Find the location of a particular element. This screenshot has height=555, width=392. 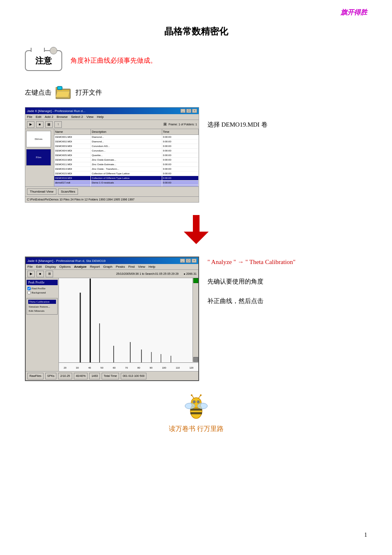

menu-add: Add 2 is located at coordinates (49, 117).